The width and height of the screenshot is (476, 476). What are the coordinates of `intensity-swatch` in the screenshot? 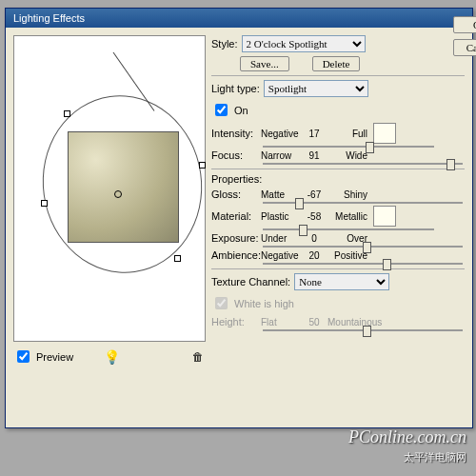 It's located at (385, 133).